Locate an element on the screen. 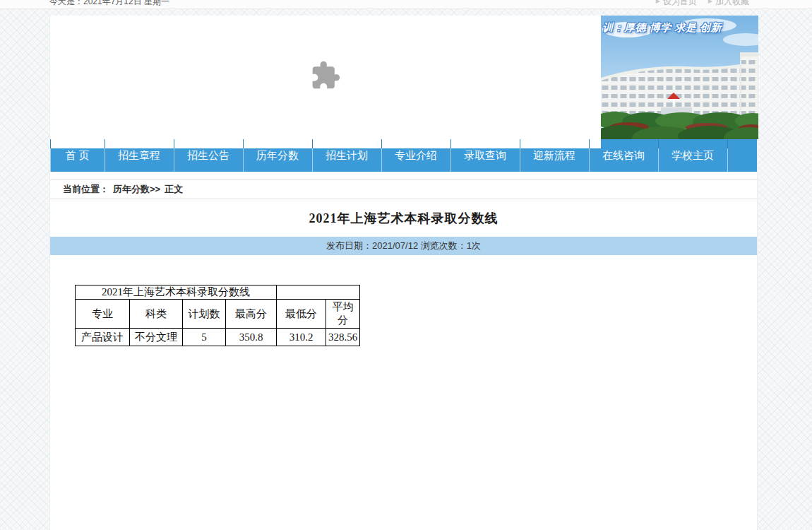  col-header-avg-score: 平均分 is located at coordinates (343, 314).